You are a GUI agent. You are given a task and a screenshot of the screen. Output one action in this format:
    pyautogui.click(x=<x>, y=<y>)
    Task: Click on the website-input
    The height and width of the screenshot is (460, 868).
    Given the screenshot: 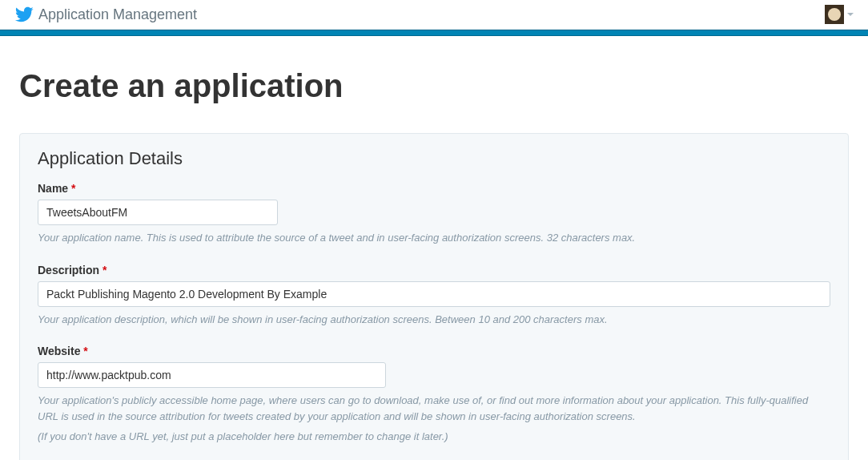 What is the action you would take?
    pyautogui.click(x=211, y=375)
    